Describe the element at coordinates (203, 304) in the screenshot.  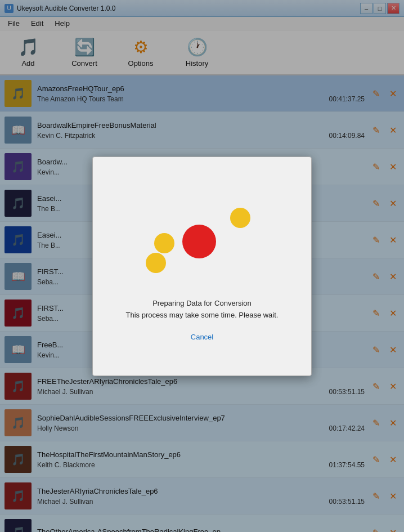
I see `dialog-line1: Preparing Data for Conversion` at that location.